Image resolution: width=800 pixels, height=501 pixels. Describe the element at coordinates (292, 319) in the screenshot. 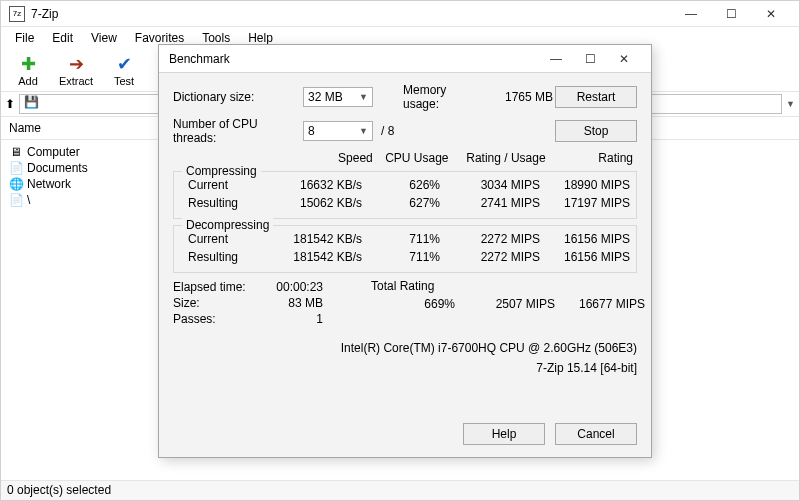

I see `passes-value: 1` at that location.